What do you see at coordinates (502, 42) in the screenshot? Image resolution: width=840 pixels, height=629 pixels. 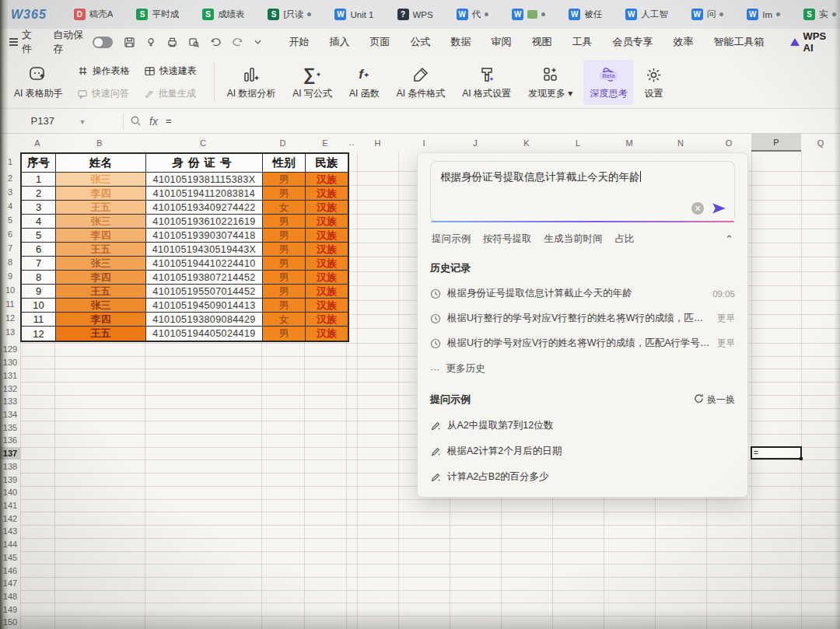 I see `tab-审阅: 审阅` at bounding box center [502, 42].